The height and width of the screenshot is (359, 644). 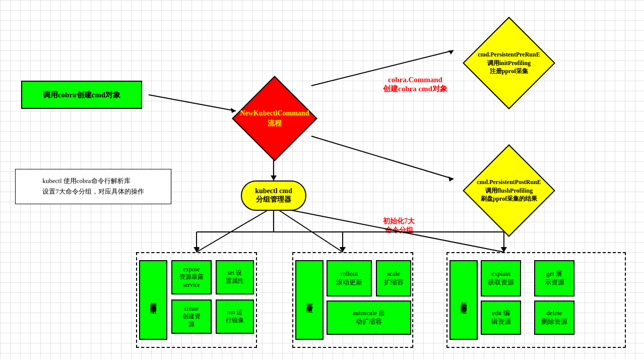 What do you see at coordinates (509, 183) in the screenshot?
I see `post-run-line1: cmd.PersistentPostRunE` at bounding box center [509, 183].